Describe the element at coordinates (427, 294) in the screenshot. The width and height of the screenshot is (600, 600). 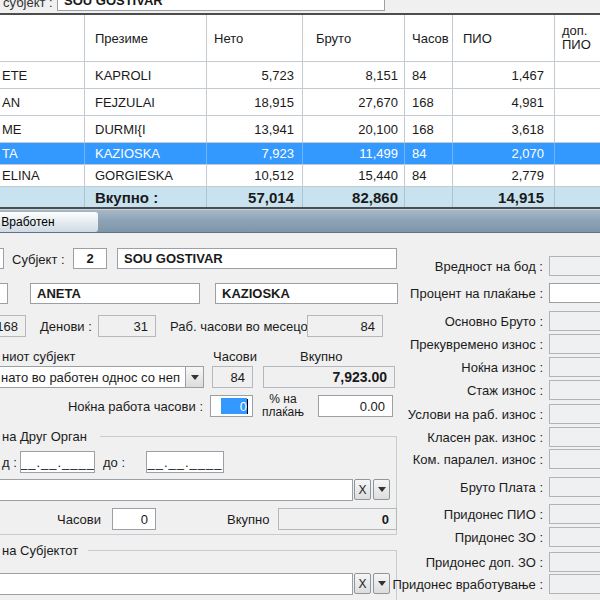
I see `amount-label: Процент на плаќање :` at that location.